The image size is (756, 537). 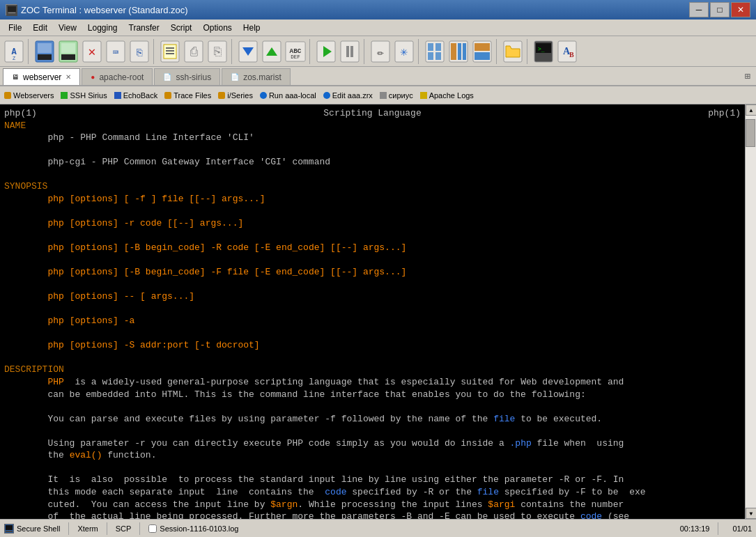 What do you see at coordinates (248, 52) in the screenshot?
I see `toolbar-btn-down` at bounding box center [248, 52].